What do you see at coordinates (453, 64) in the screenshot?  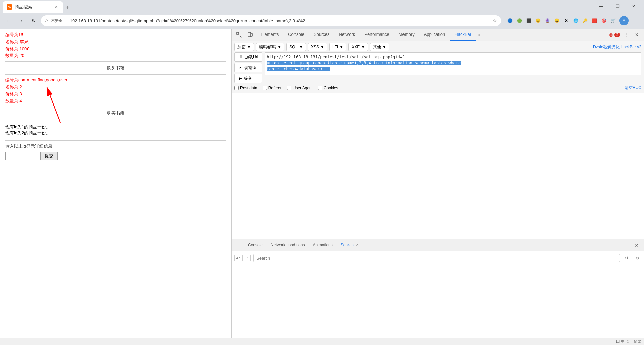 I see `hackbar-url-display: http://192.168.18.131/pentest/test/sqli/…` at bounding box center [453, 64].